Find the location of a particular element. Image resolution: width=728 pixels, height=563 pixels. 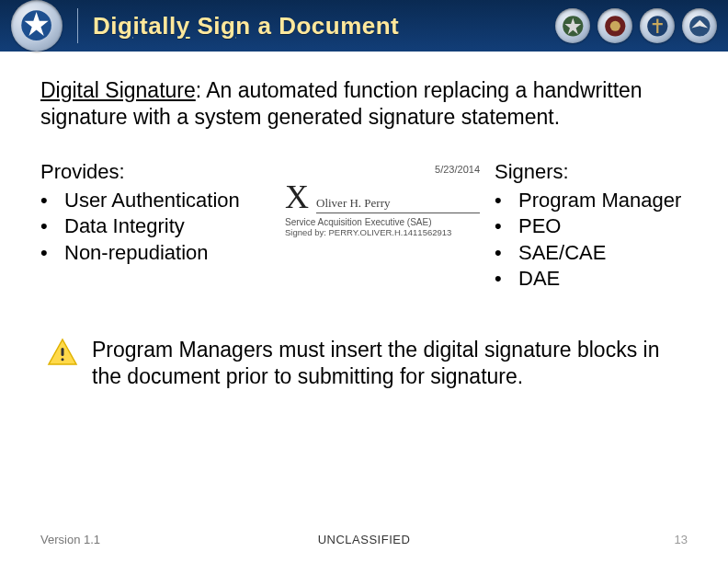

signature-sample: 5/23/2014 X Oliver H. Perry Service Acqu… is located at coordinates (382, 201).